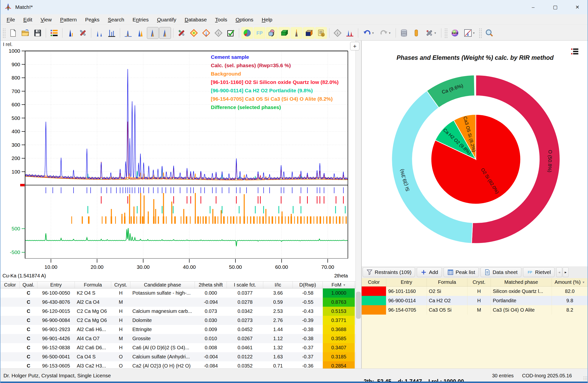  Describe the element at coordinates (99, 33) in the screenshot. I see `peak-search-button` at that location.